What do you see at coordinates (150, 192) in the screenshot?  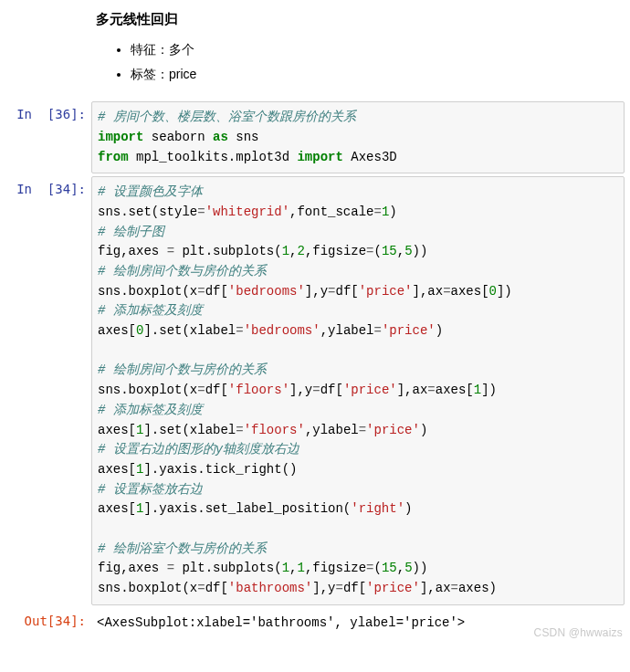 I see `code-token: # 设置颜色及字体` at bounding box center [150, 192].